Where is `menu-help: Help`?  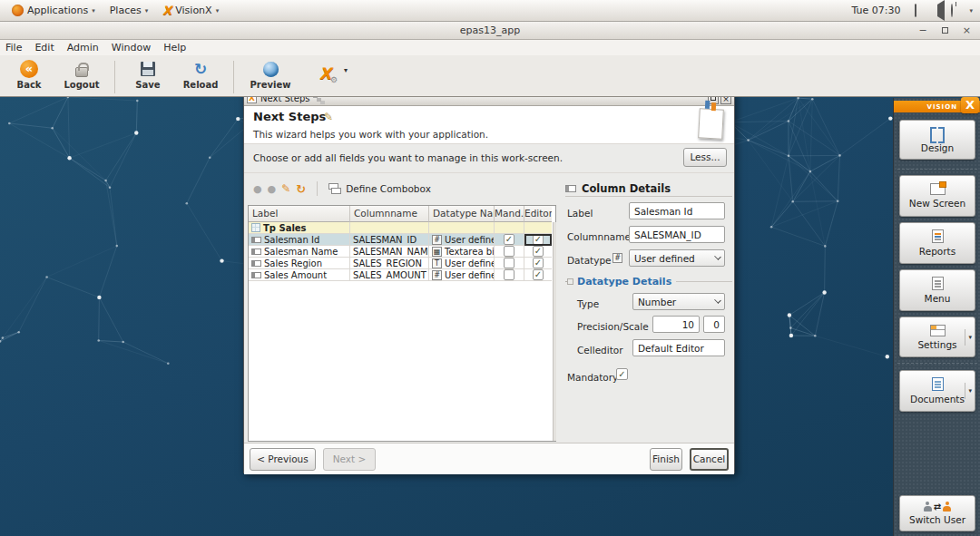 menu-help: Help is located at coordinates (174, 47).